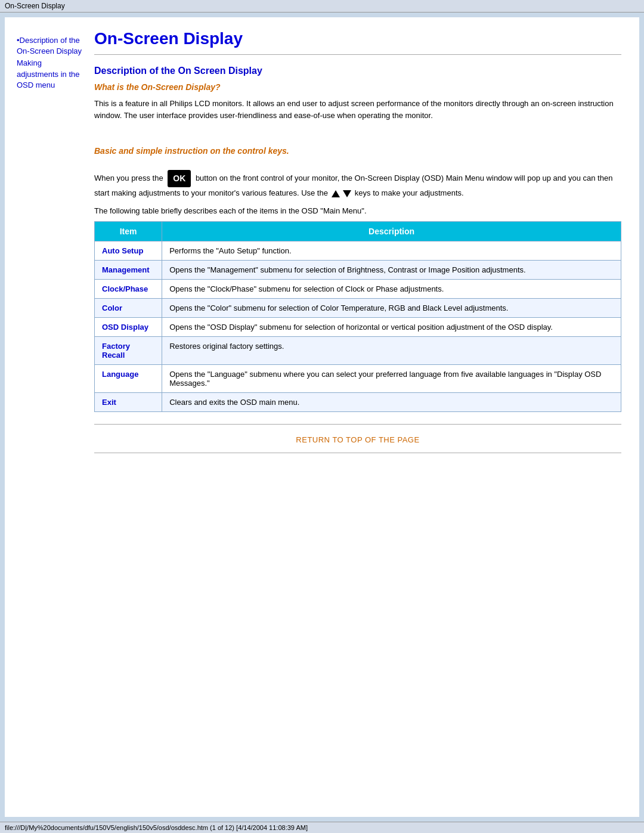 The width and height of the screenshot is (644, 833). Describe the element at coordinates (358, 440) in the screenshot. I see `return-to-top-link: RETURN TO TOP OF THE PAGE` at that location.